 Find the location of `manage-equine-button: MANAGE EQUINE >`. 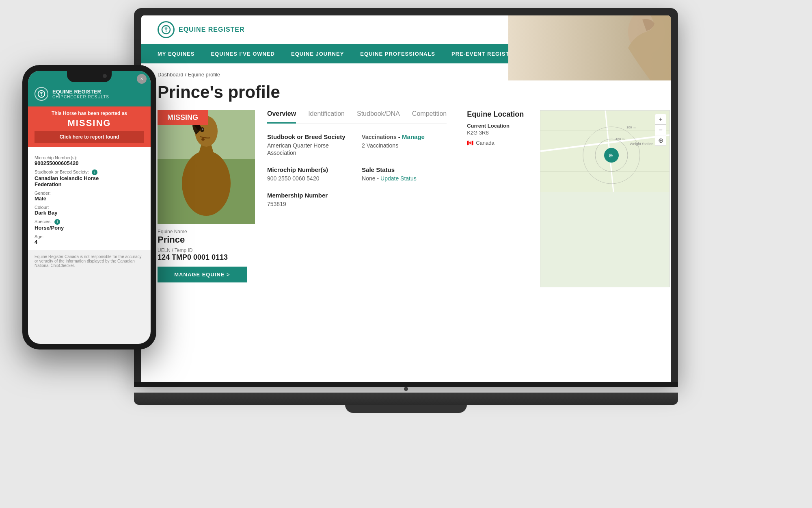

manage-equine-button: MANAGE EQUINE > is located at coordinates (202, 275).